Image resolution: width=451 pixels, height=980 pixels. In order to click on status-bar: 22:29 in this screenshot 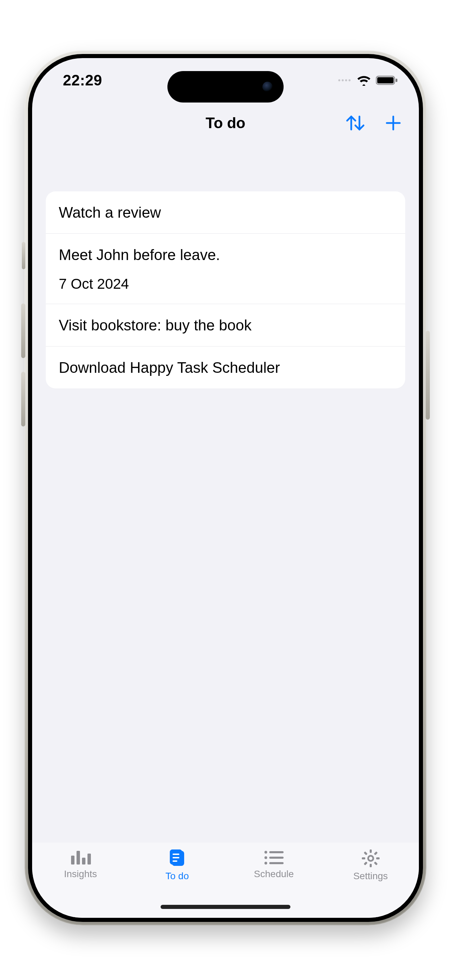, I will do `click(226, 80)`.